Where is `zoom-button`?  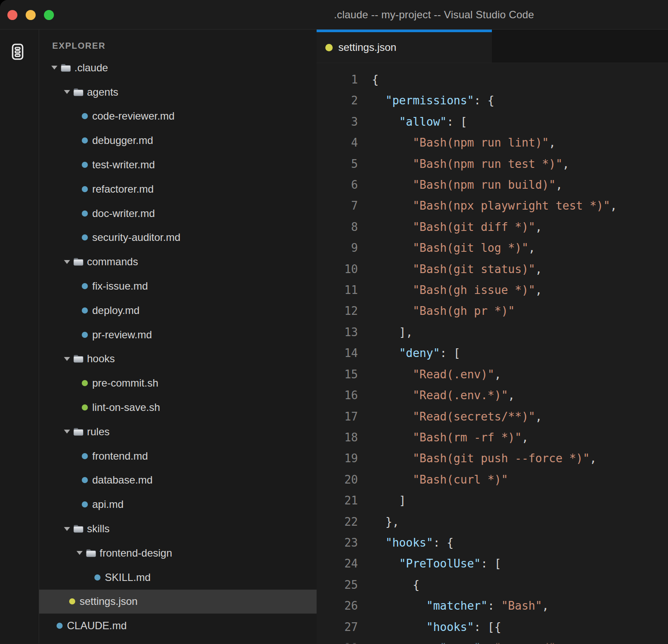 zoom-button is located at coordinates (49, 15).